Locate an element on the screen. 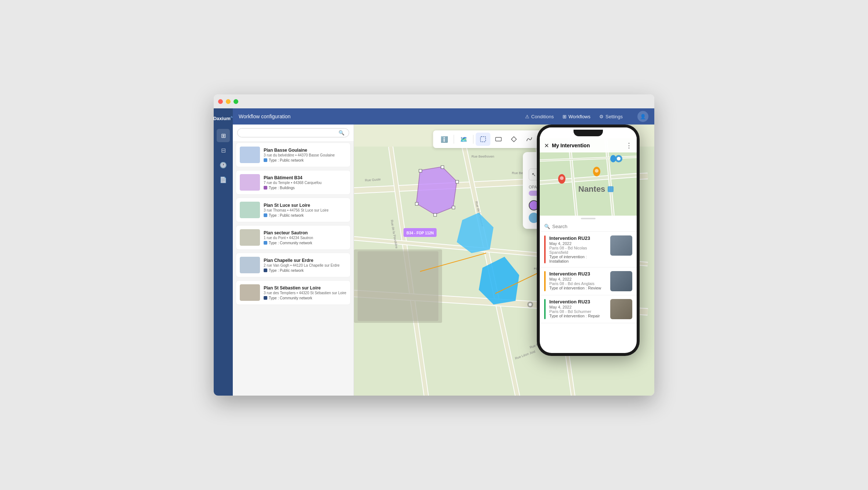  nav-settings: ⚙ Settings is located at coordinates (611, 116).